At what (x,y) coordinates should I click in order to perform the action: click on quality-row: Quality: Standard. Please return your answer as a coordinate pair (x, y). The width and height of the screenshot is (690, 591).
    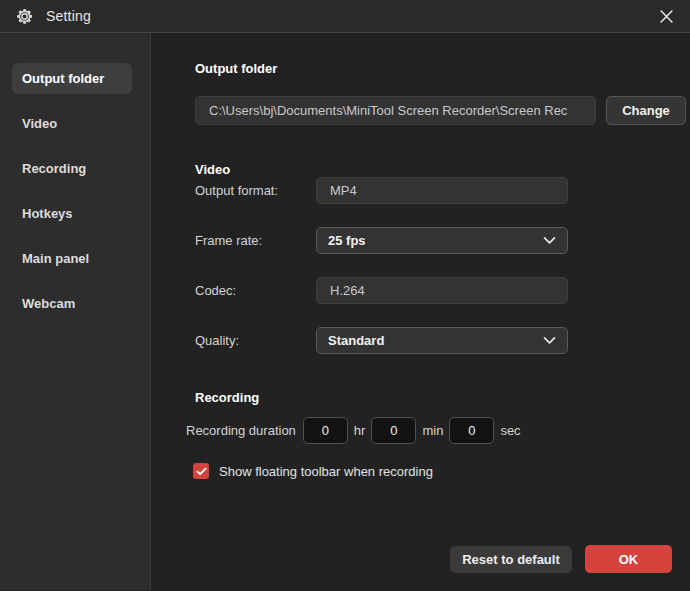
    Looking at the image, I should click on (442, 340).